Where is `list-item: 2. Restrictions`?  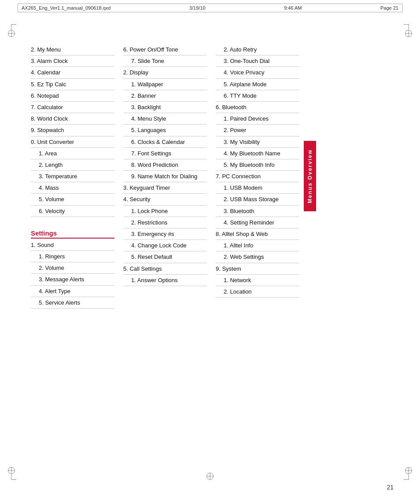
list-item: 2. Restrictions is located at coordinates (165, 223).